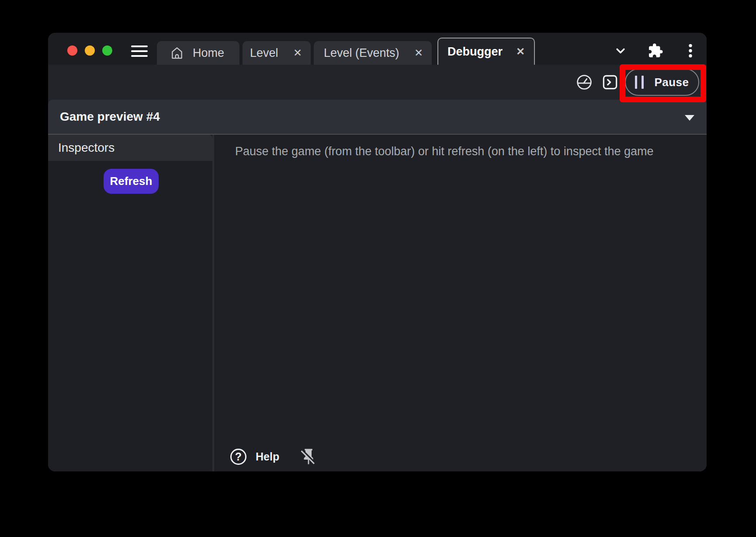 The height and width of the screenshot is (537, 756). I want to click on tab-label: Debugger, so click(475, 52).